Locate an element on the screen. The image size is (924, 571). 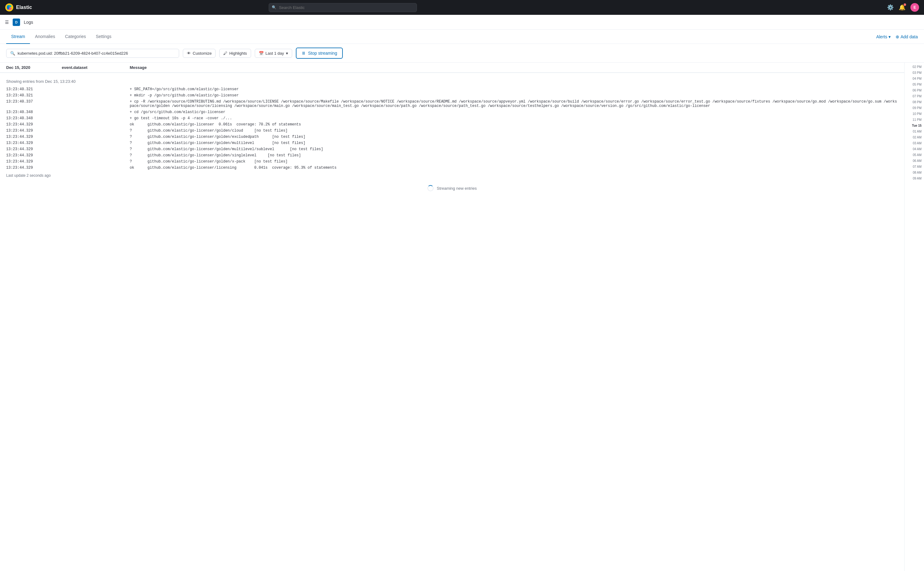
notification-dot is located at coordinates (905, 5).